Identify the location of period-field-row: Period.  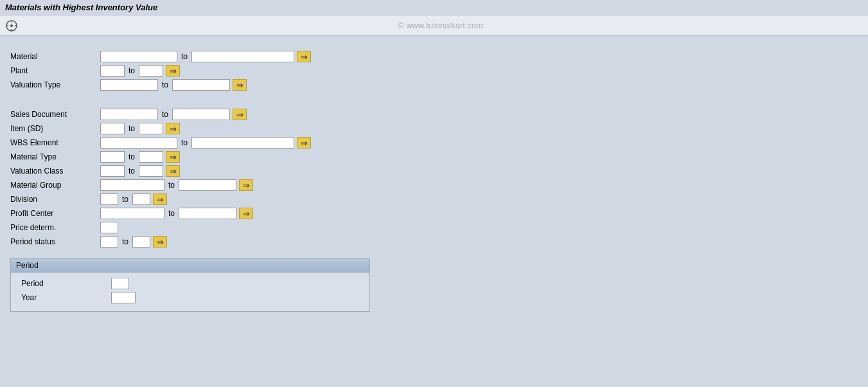
(190, 284).